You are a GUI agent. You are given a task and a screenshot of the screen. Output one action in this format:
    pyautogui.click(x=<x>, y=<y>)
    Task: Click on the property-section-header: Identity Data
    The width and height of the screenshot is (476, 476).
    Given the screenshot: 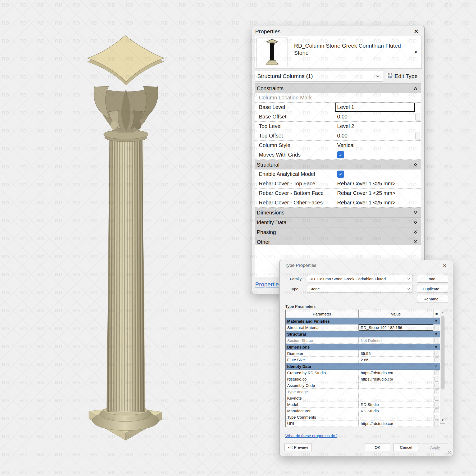 What is the action you would take?
    pyautogui.click(x=338, y=222)
    